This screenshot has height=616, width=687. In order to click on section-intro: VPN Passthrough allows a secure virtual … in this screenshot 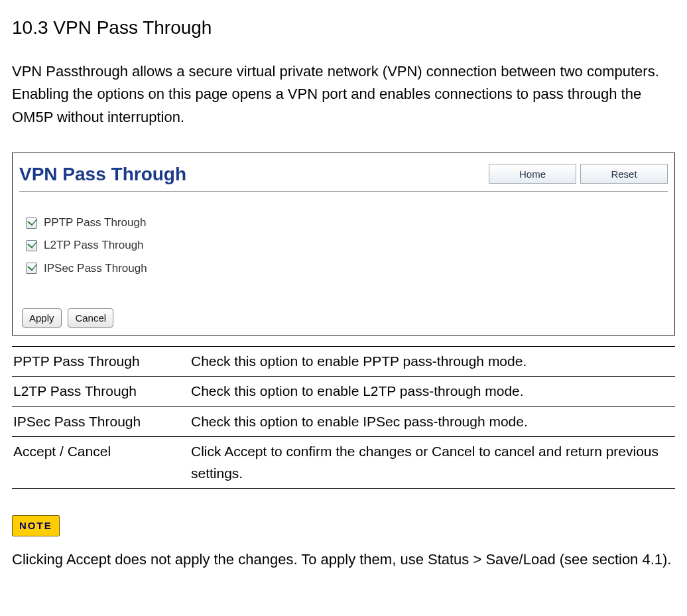, I will do `click(344, 94)`.